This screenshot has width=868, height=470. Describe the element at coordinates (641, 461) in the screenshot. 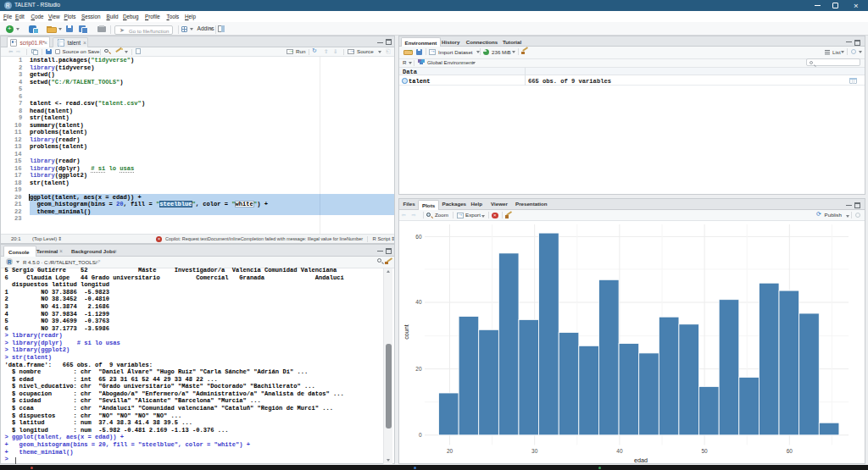

I see `svg-text: edad` at that location.